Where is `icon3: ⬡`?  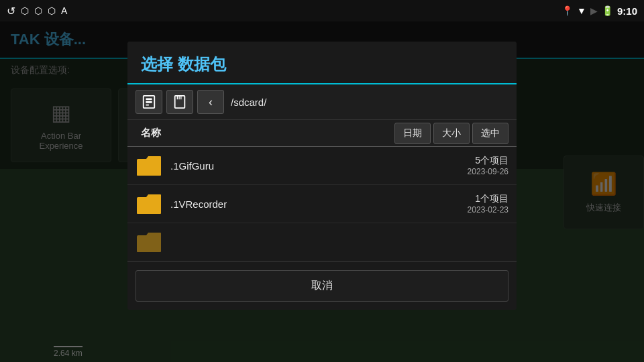 icon3: ⬡ is located at coordinates (52, 11).